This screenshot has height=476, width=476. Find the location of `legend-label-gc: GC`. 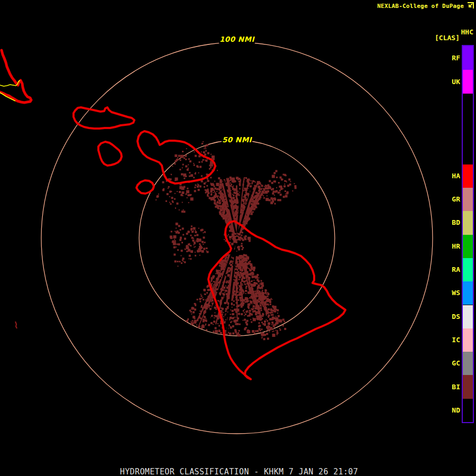

legend-label-gc: GC is located at coordinates (444, 363).